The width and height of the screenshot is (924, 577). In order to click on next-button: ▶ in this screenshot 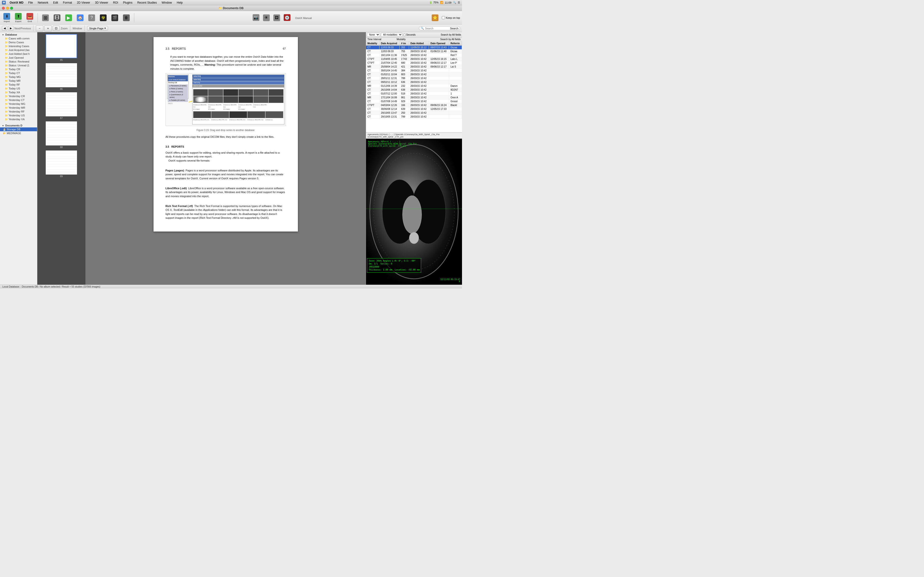, I will do `click(11, 28)`.